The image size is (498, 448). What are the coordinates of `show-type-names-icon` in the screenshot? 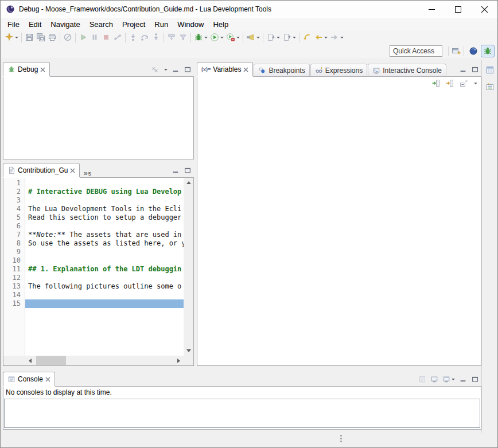 It's located at (450, 83).